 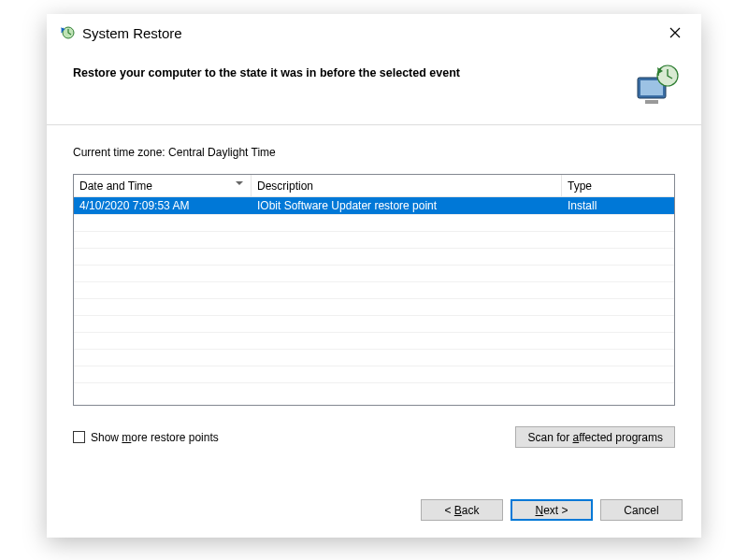 I want to click on checkbox-box-icon, so click(x=79, y=438).